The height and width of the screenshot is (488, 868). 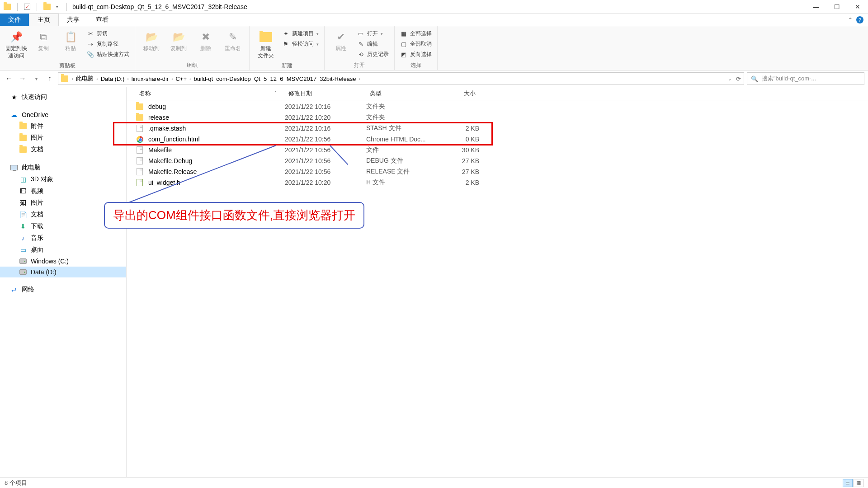 I want to click on file-row: debug2021/1/22 10:16文件夹, so click(x=497, y=107).